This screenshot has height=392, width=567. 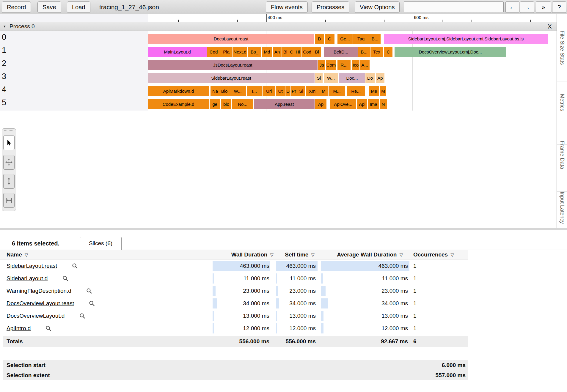 What do you see at coordinates (450, 52) in the screenshot?
I see `trace-slice: DocsOverviewLayout.cmj,Doc...` at bounding box center [450, 52].